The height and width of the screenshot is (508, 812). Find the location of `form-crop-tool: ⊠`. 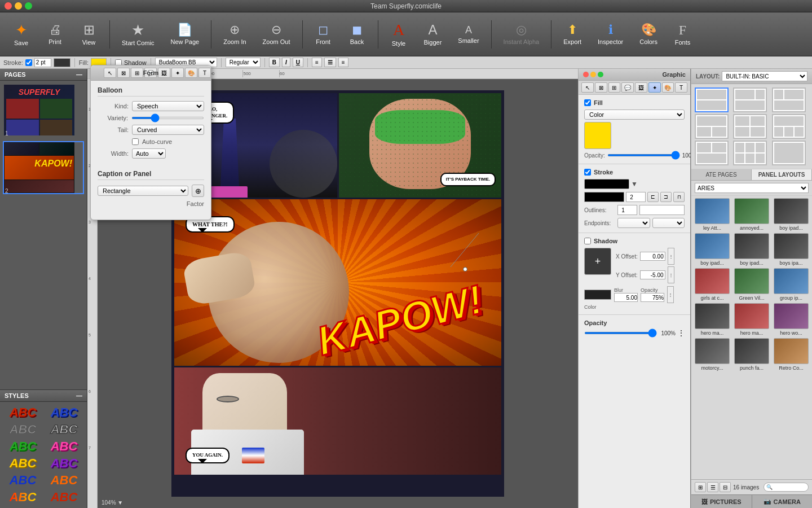

form-crop-tool: ⊠ is located at coordinates (123, 73).